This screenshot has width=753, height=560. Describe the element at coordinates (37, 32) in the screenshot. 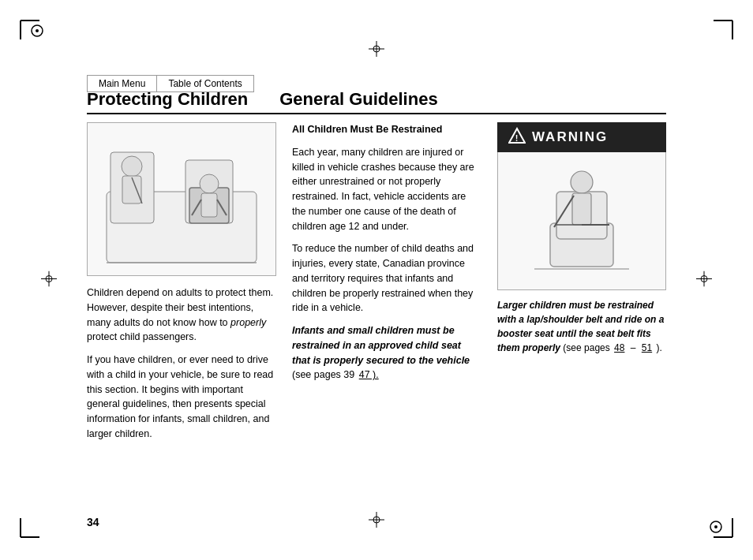

I see `registration-circle-tl` at that location.